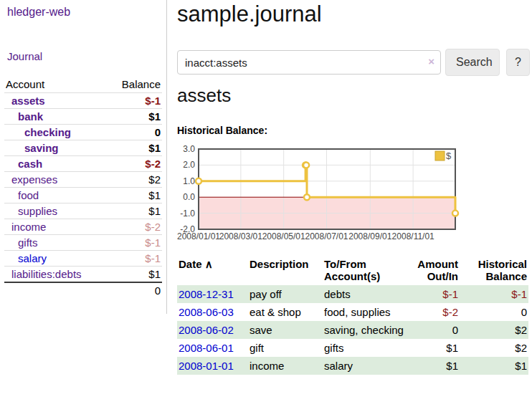 This screenshot has width=532, height=417. What do you see at coordinates (39, 132) in the screenshot?
I see `account-link: checking` at bounding box center [39, 132].